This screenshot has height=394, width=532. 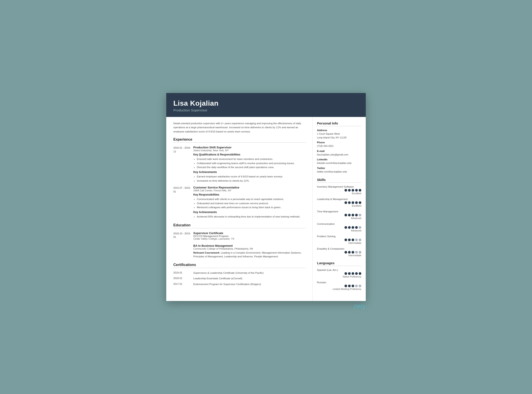 I want to click on email-label: E-mail, so click(x=339, y=151).